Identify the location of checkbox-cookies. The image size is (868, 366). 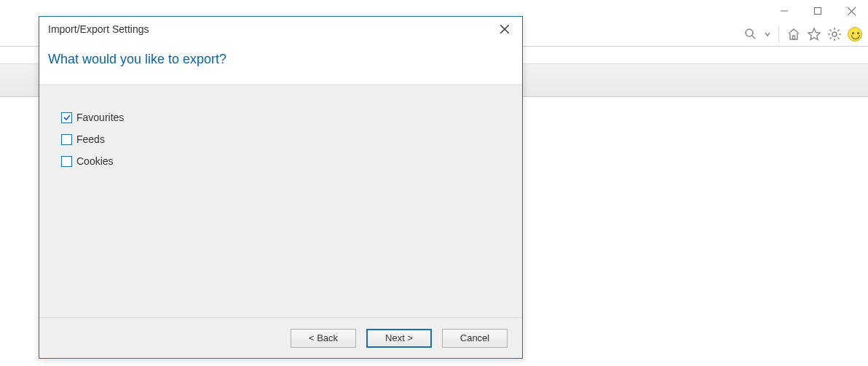
(67, 162).